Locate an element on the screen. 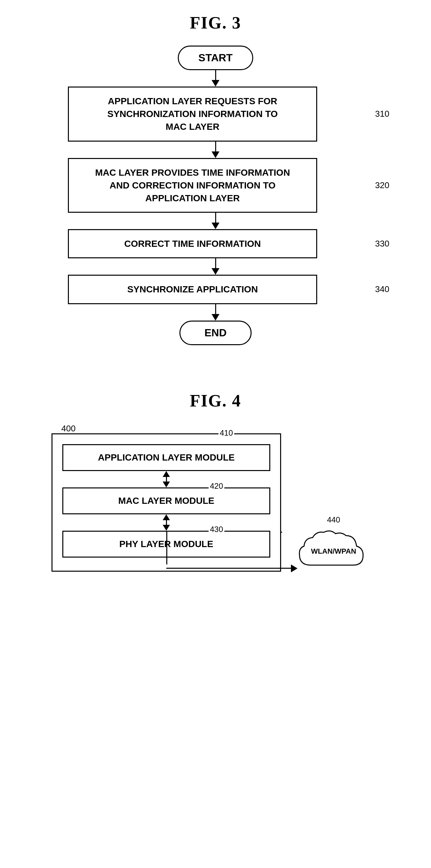 This screenshot has height=868, width=431. fig4-label-410: 410 is located at coordinates (226, 433).